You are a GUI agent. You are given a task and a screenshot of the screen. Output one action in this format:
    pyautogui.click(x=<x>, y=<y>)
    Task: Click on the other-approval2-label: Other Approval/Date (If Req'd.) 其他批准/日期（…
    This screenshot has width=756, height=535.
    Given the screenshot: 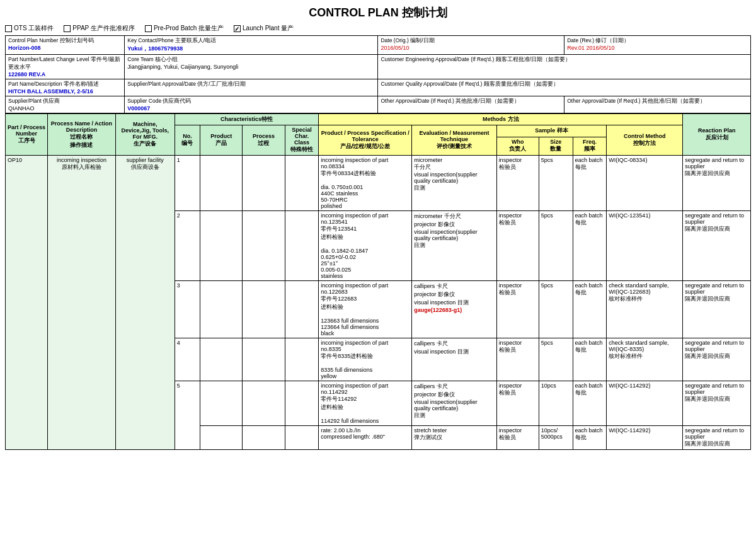 What is the action you would take?
    pyautogui.click(x=658, y=101)
    